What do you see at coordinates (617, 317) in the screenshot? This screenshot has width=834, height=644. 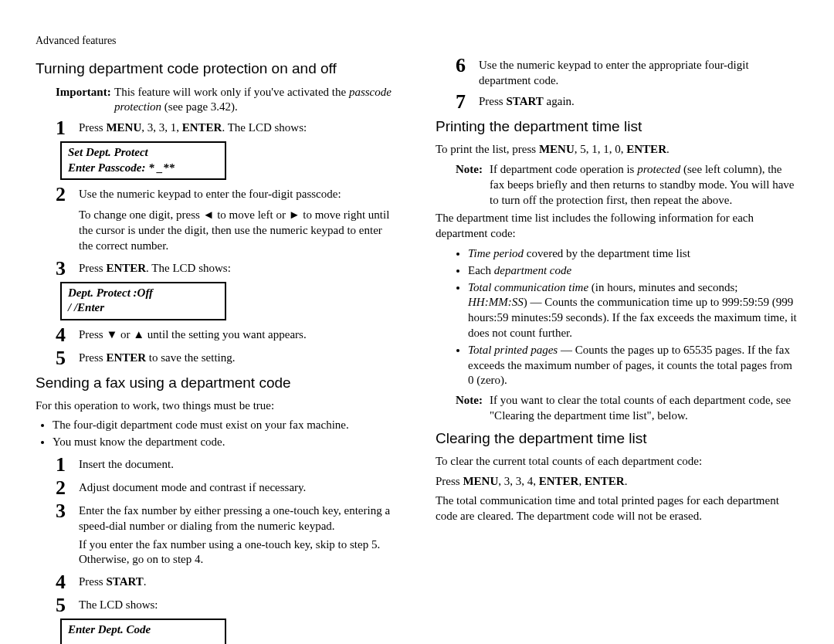 I see `info-list: Time period covered by the department ti…` at bounding box center [617, 317].